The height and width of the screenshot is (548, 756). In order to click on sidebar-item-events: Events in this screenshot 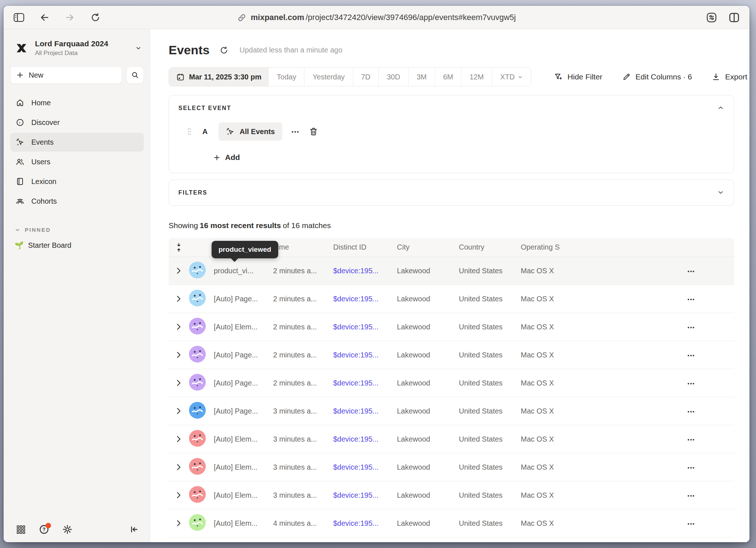, I will do `click(77, 142)`.